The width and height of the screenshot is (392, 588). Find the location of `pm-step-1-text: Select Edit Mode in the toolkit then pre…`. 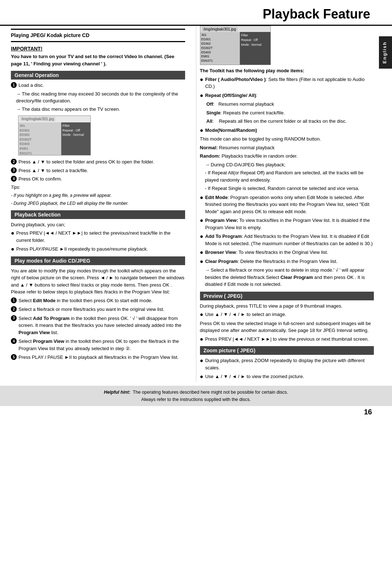

pm-step-1-text: Select Edit Mode in the toolkit then pre… is located at coordinates (86, 301).